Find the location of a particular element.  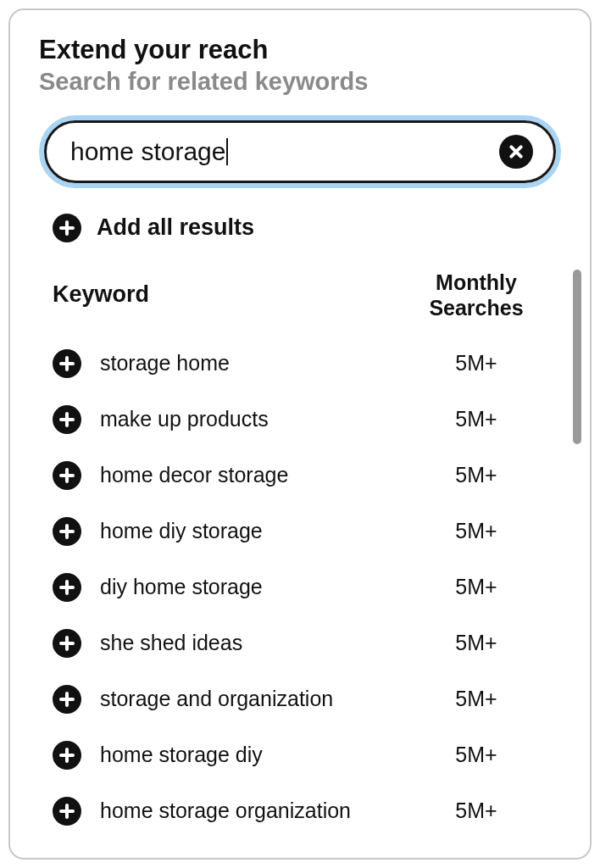

add-all-label: Add all results is located at coordinates (175, 227).